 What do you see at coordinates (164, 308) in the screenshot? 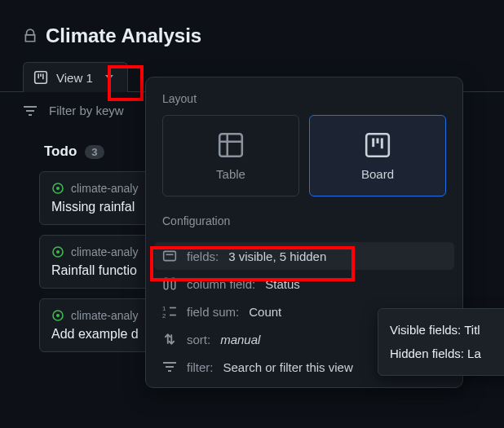
I see `svg-text: 1` at bounding box center [164, 308].